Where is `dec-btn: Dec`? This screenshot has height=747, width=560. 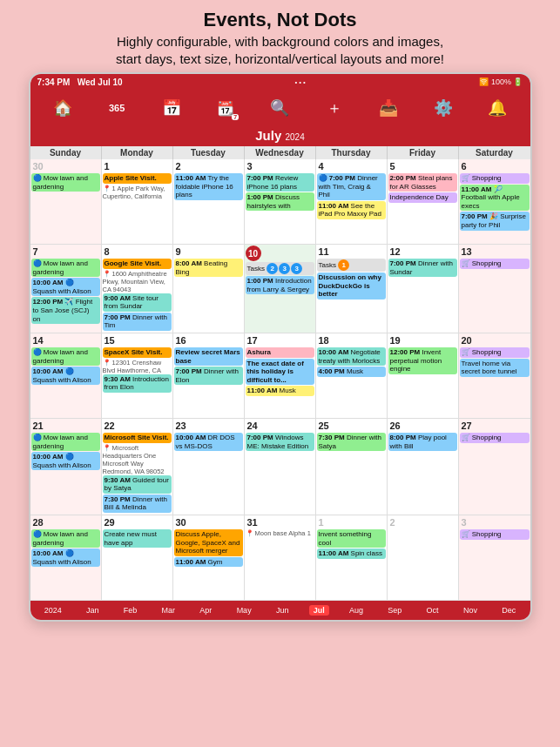 dec-btn: Dec is located at coordinates (509, 610).